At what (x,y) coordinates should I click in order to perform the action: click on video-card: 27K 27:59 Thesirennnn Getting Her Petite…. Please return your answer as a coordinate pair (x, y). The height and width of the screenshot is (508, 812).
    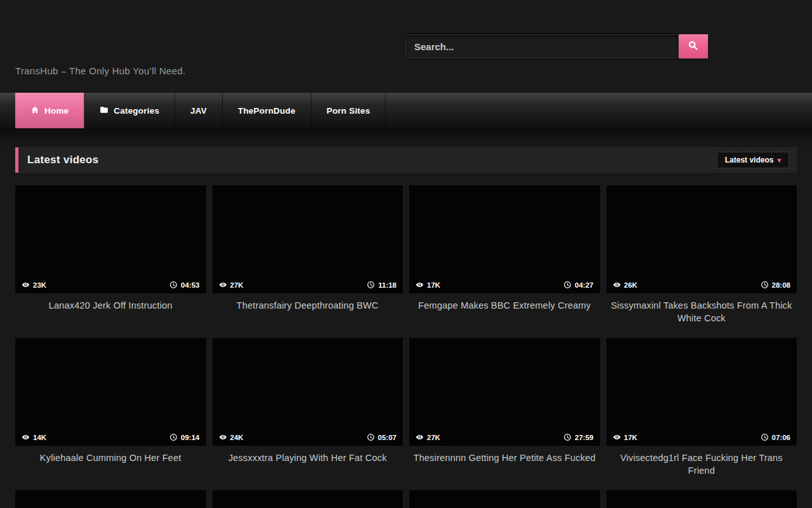
    Looking at the image, I should click on (505, 411).